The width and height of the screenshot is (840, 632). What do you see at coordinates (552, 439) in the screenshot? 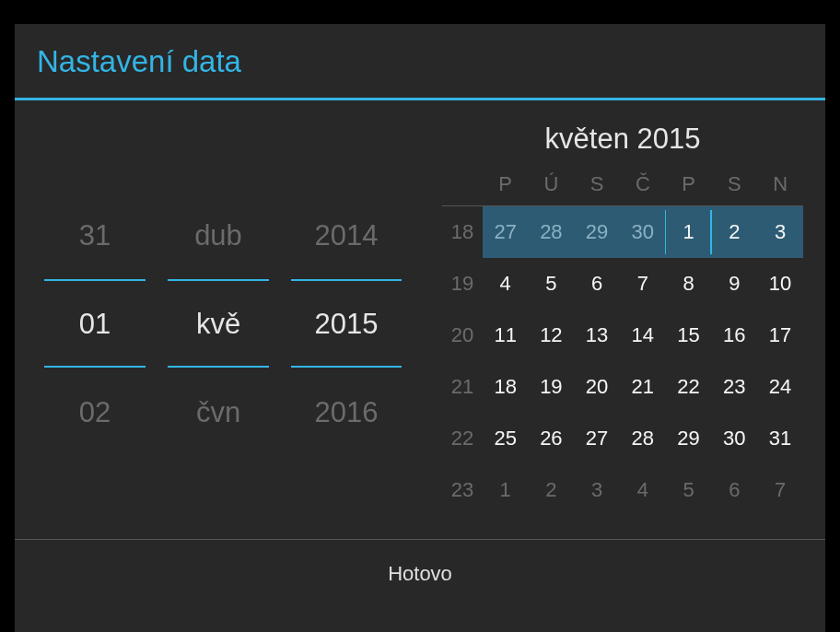
I see `calendar-day: 26` at bounding box center [552, 439].